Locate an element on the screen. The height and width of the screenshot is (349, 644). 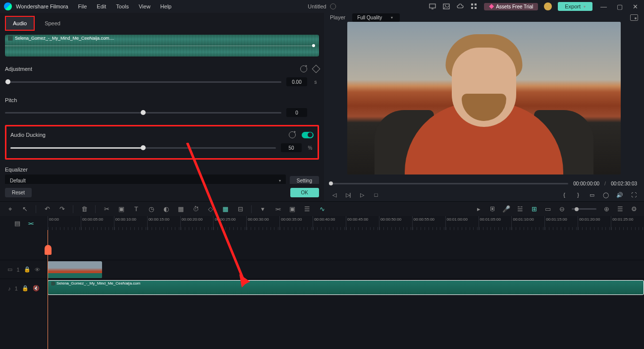
audio-track-icon: ♪ is located at coordinates (9, 289).